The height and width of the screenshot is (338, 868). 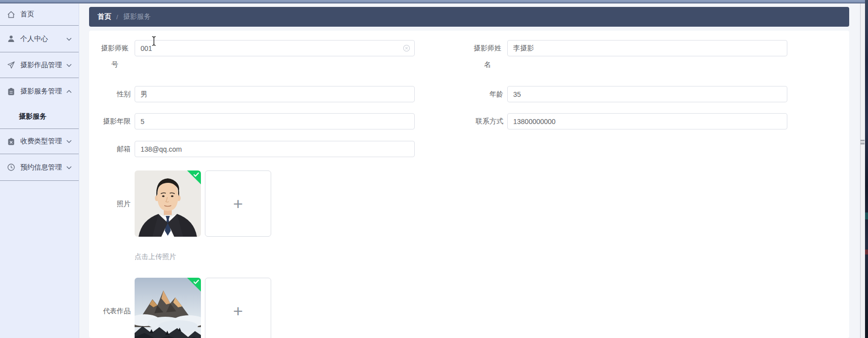 What do you see at coordinates (27, 14) in the screenshot?
I see `sidebar-item-label: 首页` at bounding box center [27, 14].